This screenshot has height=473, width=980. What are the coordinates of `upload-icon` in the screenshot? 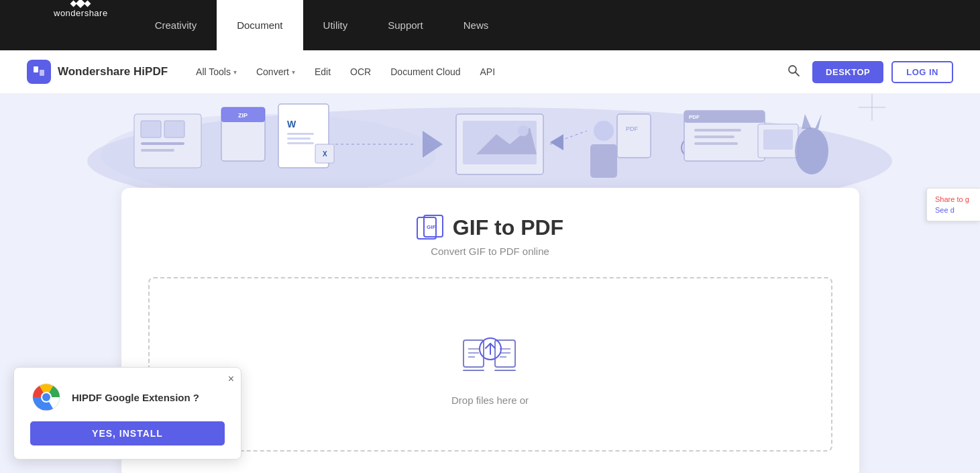 It's located at (490, 354).